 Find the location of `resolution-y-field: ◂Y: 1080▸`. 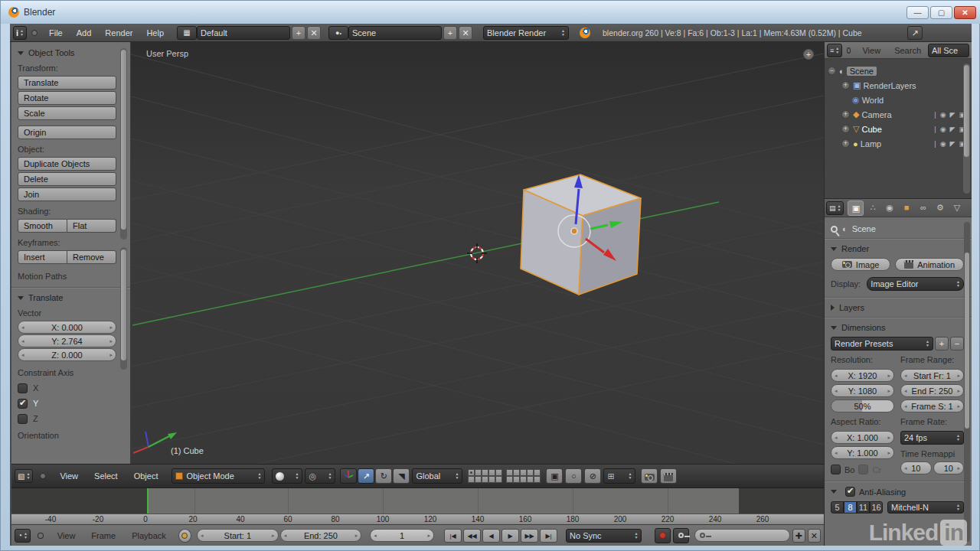

resolution-y-field: ◂Y: 1080▸ is located at coordinates (862, 390).